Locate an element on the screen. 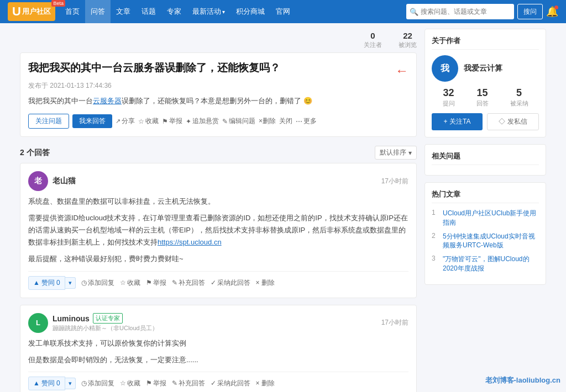 This screenshot has height=392, width=566. search-area: 🔍 搜问 🔔 is located at coordinates (482, 12).